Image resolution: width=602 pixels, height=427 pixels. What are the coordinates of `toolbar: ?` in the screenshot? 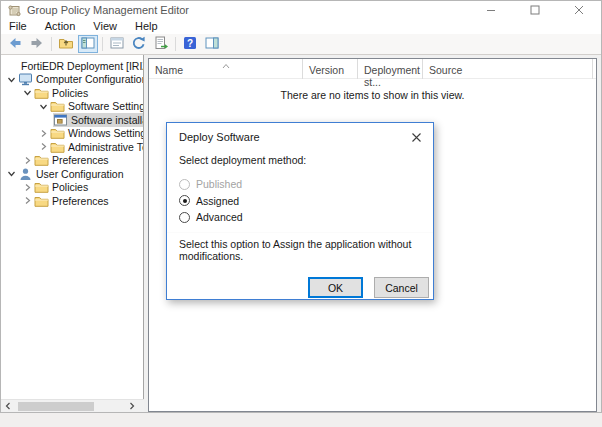 It's located at (301, 44).